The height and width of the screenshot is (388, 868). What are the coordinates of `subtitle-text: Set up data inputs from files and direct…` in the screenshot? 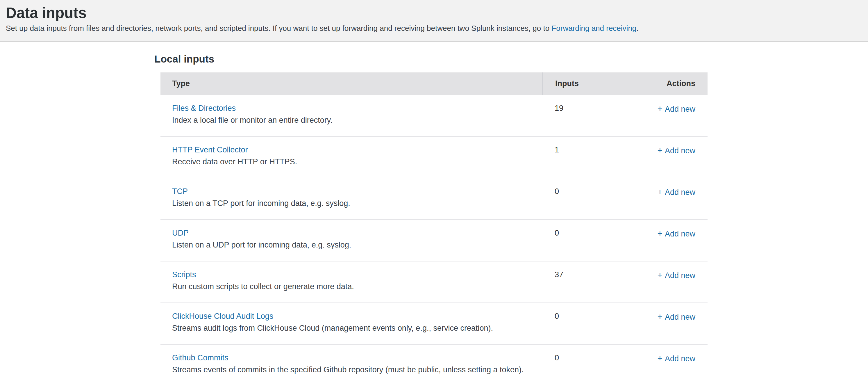 It's located at (279, 28).